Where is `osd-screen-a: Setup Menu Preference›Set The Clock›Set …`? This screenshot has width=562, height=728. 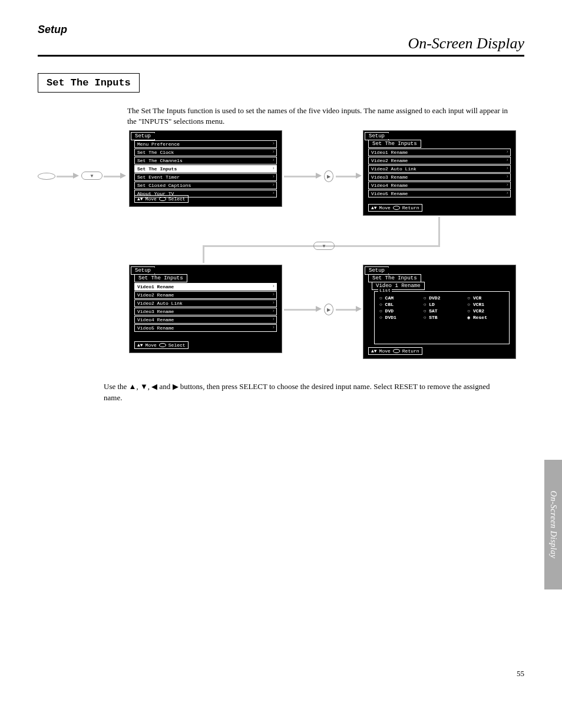
osd-screen-a: Setup Menu Preference›Set The Clock›Set … is located at coordinates (206, 169).